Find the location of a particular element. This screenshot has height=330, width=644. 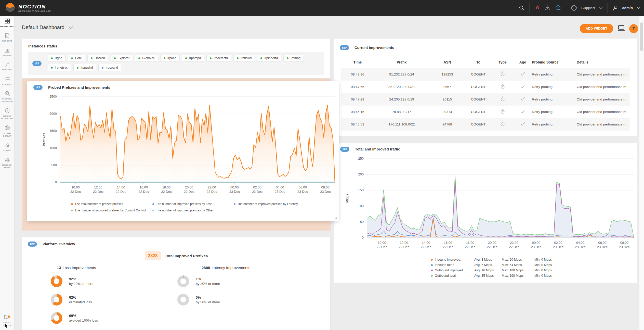

svg-text: 06:00 is located at coordinates (602, 243).